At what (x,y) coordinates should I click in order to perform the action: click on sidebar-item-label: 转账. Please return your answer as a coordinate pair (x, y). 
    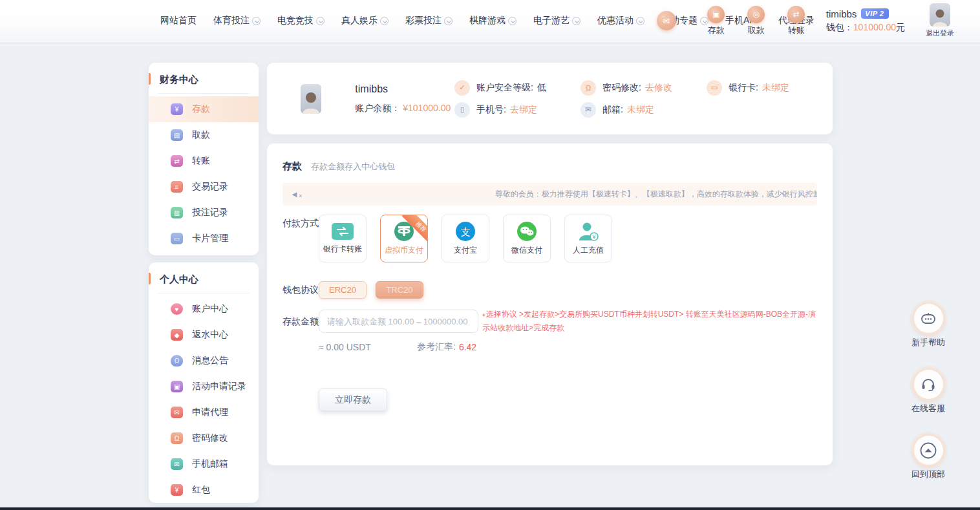
    Looking at the image, I should click on (201, 161).